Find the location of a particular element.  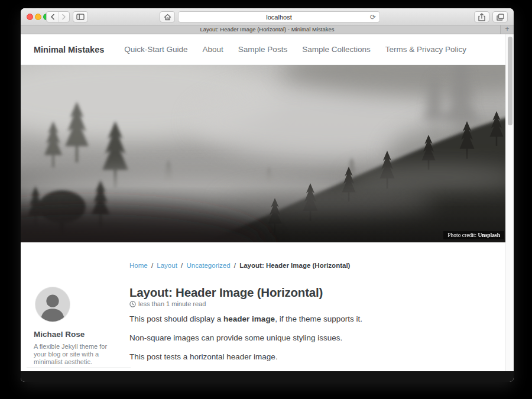

close-window-button is located at coordinates (30, 17).